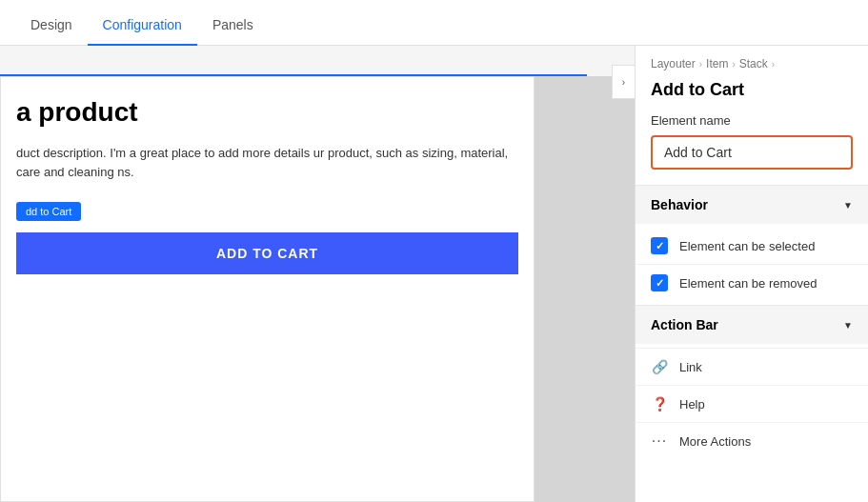  I want to click on breadcrumb: Layouter › Item › Stack ›, so click(752, 61).